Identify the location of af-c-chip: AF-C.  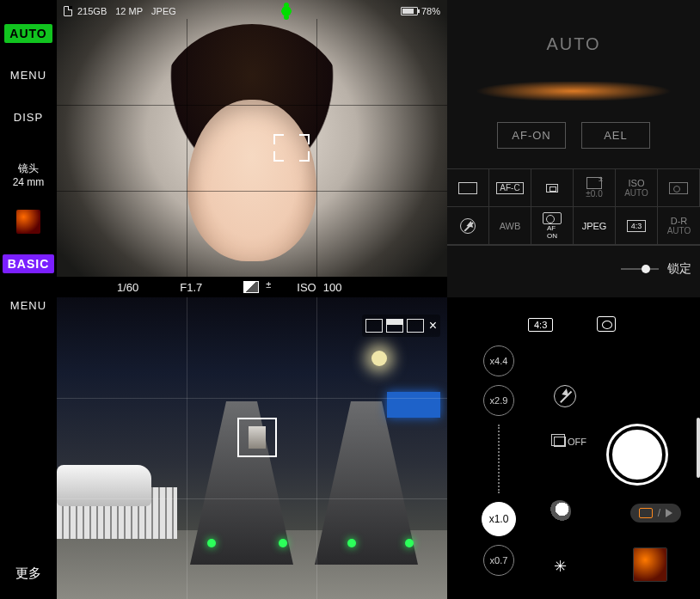
(509, 188).